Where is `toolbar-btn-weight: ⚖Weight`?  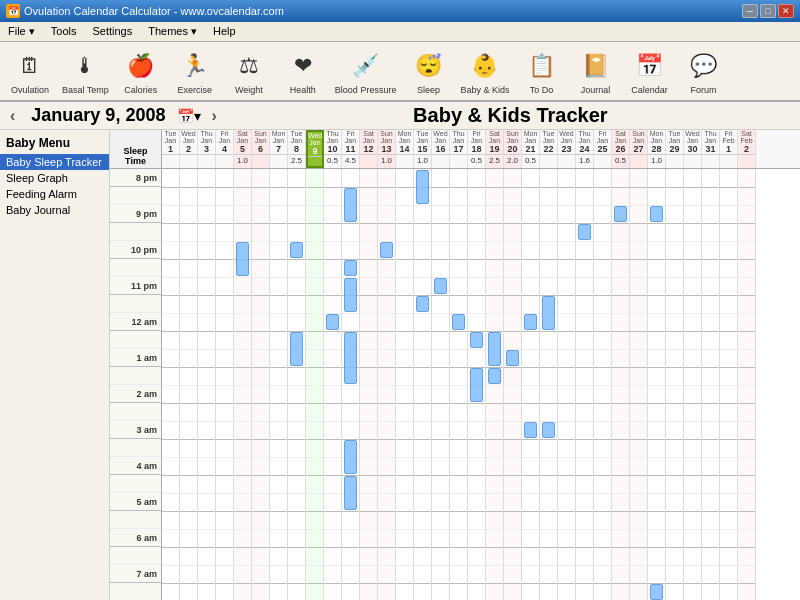
toolbar-btn-weight: ⚖Weight is located at coordinates (249, 71).